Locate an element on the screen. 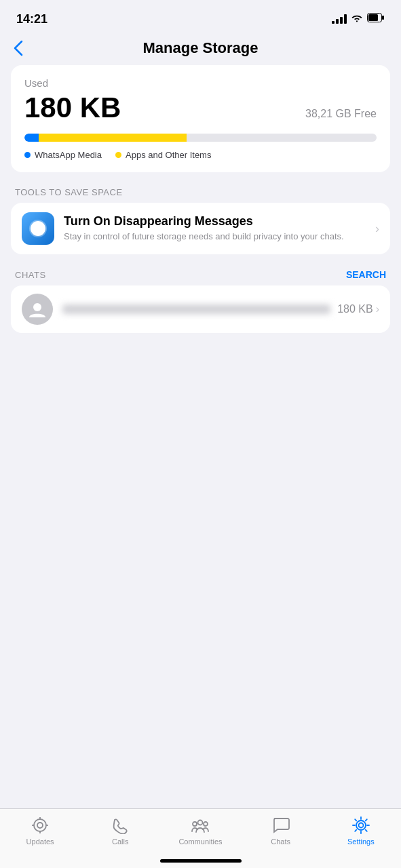 The image size is (401, 868). progress-apps is located at coordinates (113, 138).